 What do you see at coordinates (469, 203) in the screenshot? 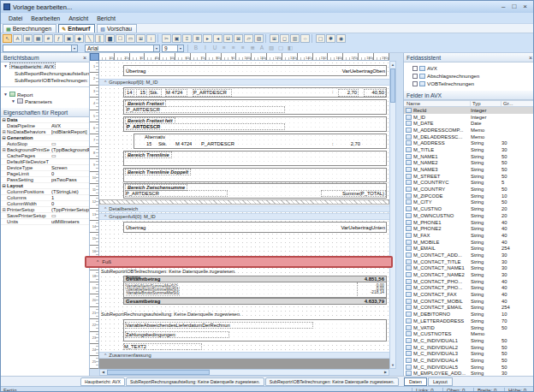
I see `field-row: M_CITY String 50` at bounding box center [469, 203].